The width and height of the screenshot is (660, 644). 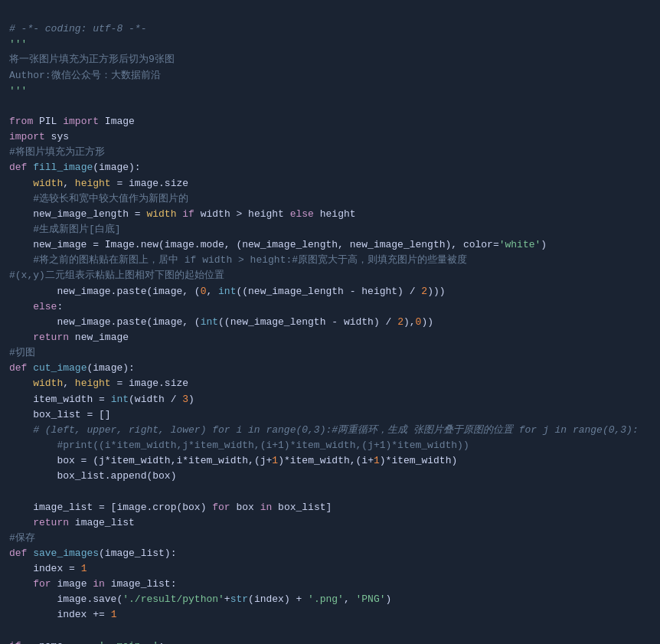 What do you see at coordinates (116, 276) in the screenshot?
I see `line-17: #(x,y)二元组表示粘贴上图相对下图的起始位置` at bounding box center [116, 276].